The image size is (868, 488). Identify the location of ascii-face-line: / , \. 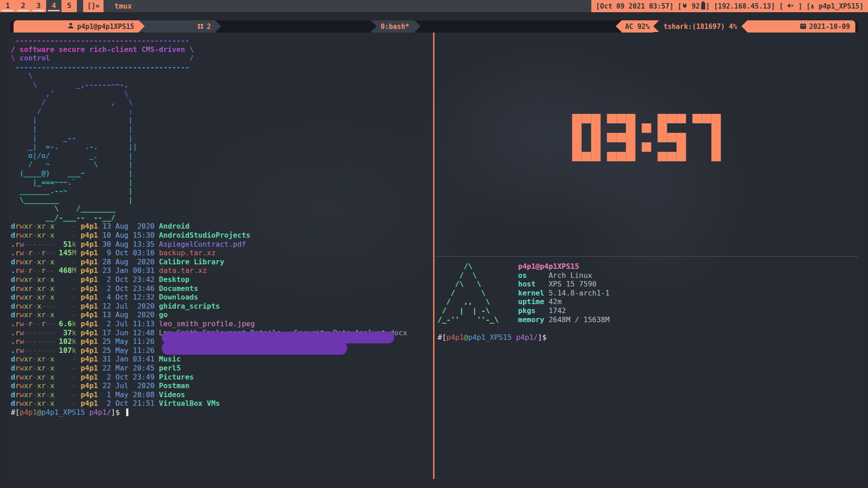
(222, 103).